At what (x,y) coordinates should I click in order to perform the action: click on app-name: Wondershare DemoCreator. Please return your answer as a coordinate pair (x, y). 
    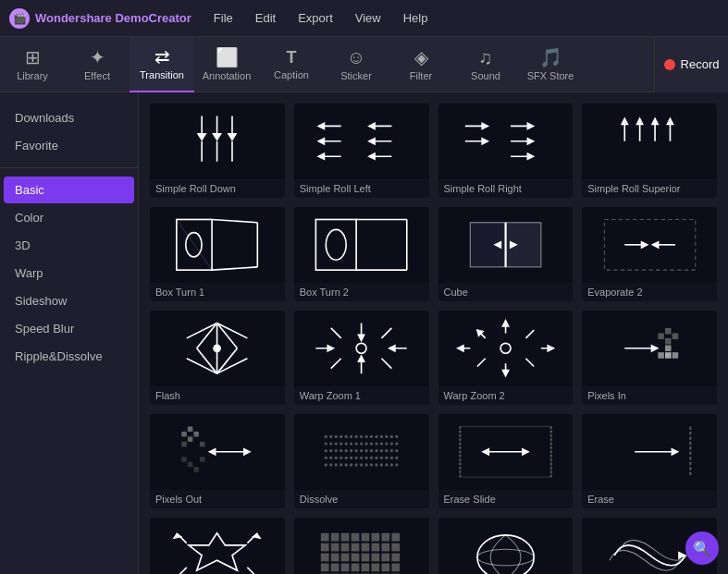
    Looking at the image, I should click on (113, 18).